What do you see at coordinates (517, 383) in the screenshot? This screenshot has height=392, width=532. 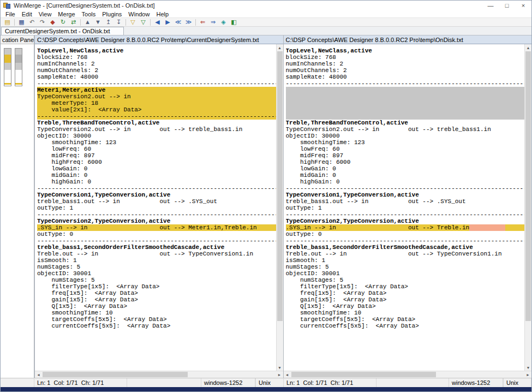 I see `right-eol-style: Unix` at bounding box center [517, 383].